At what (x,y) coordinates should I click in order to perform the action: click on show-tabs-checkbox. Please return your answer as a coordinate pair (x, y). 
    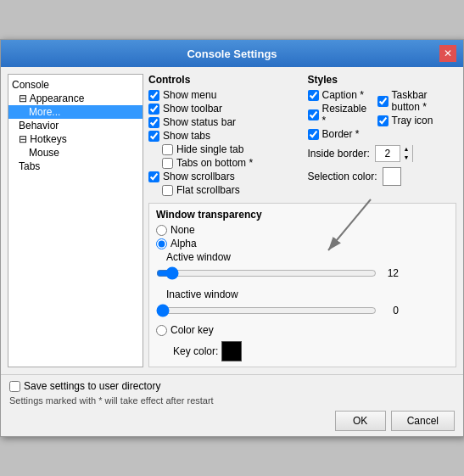
    Looking at the image, I should click on (154, 136).